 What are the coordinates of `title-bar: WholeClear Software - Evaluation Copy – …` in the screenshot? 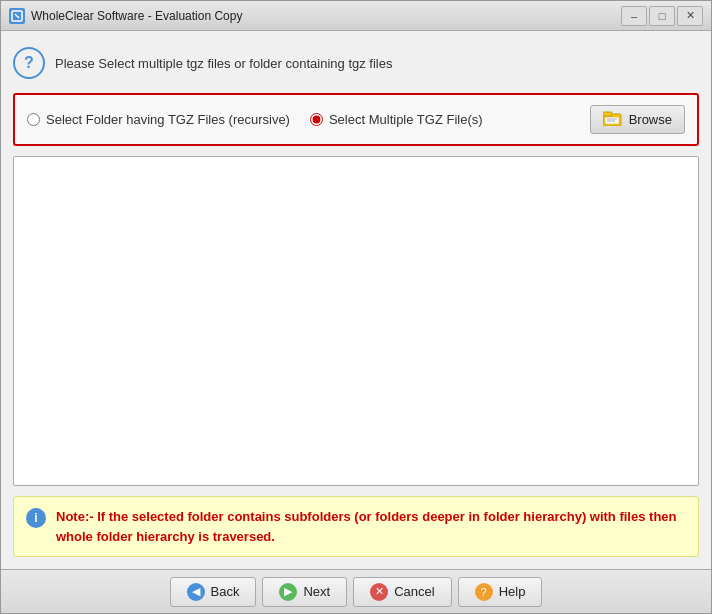 It's located at (356, 16).